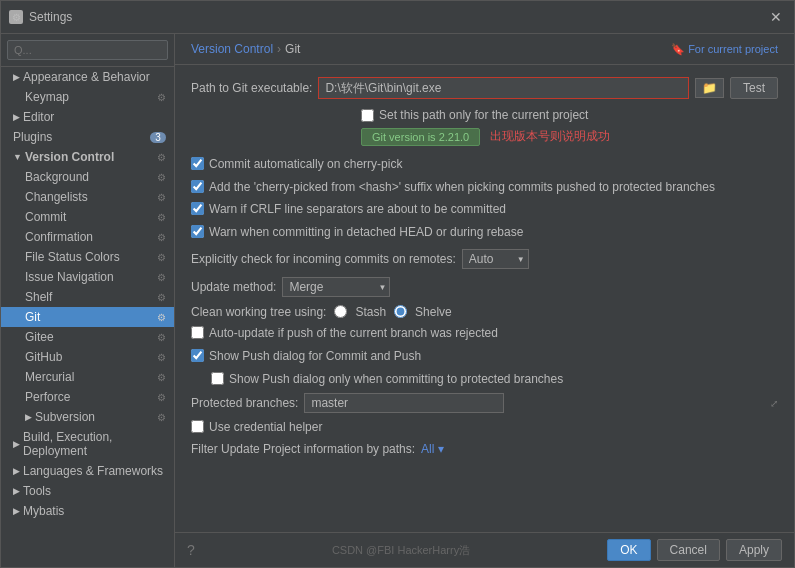 The width and height of the screenshot is (795, 568). I want to click on update-method-dropdown: Merge Rebase Branch Default, so click(336, 287).